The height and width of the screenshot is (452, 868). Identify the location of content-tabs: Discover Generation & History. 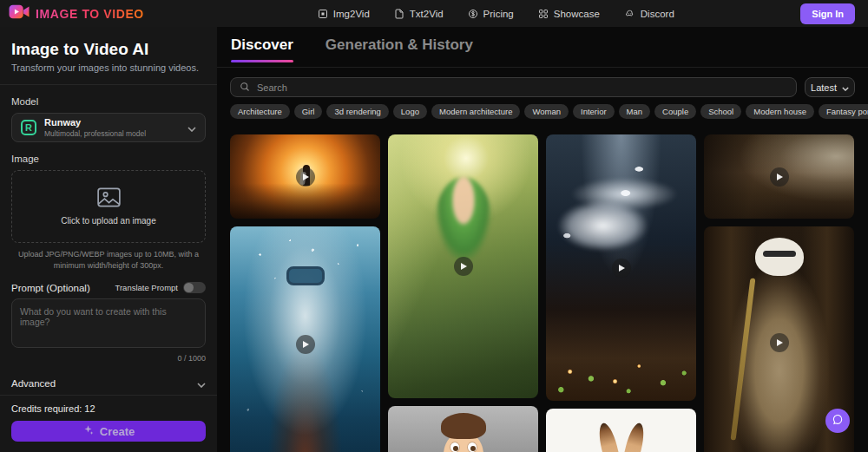
(542, 47).